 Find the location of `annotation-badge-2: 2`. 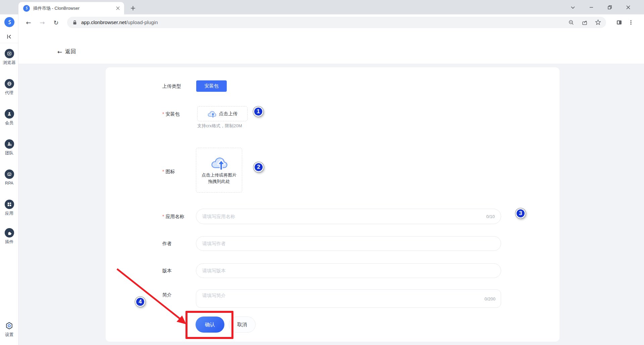

annotation-badge-2: 2 is located at coordinates (259, 167).